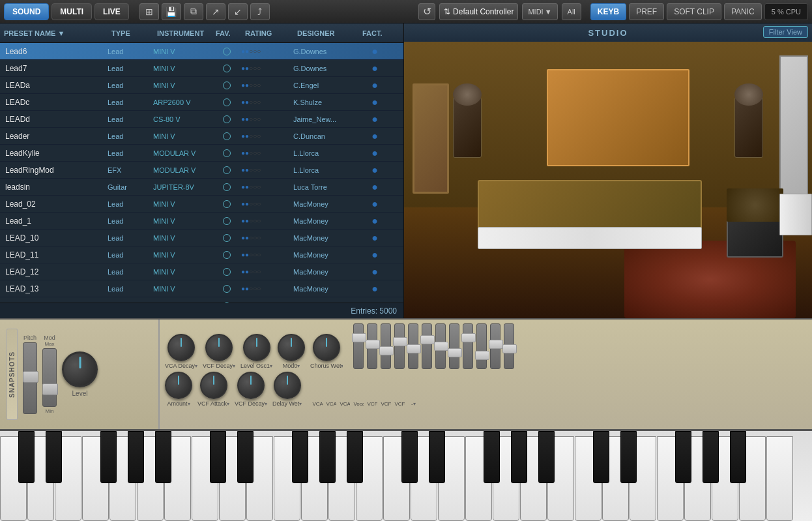  Describe the element at coordinates (219, 348) in the screenshot. I see `vcf-decay-knob` at that location.